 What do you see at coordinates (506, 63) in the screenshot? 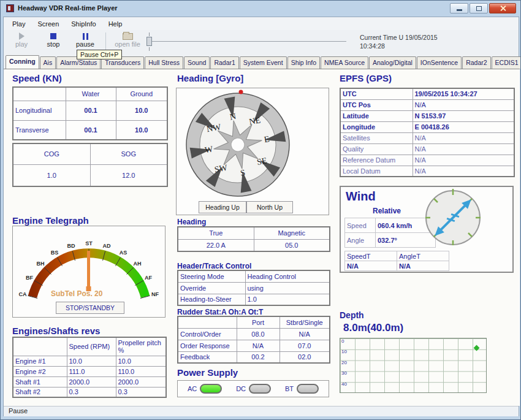
I see `tab-ecdis1: ECDIS1` at bounding box center [506, 63].